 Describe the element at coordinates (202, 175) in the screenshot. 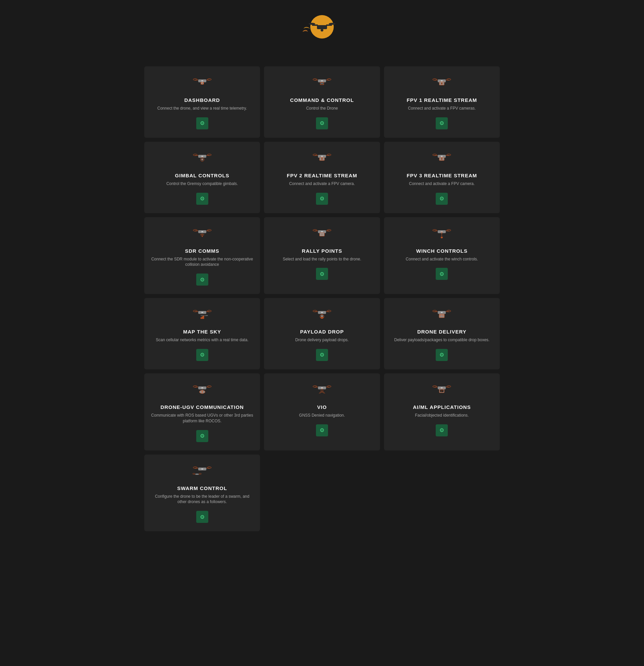

I see `gimbal-title: GIMBAL CONTROLS` at that location.